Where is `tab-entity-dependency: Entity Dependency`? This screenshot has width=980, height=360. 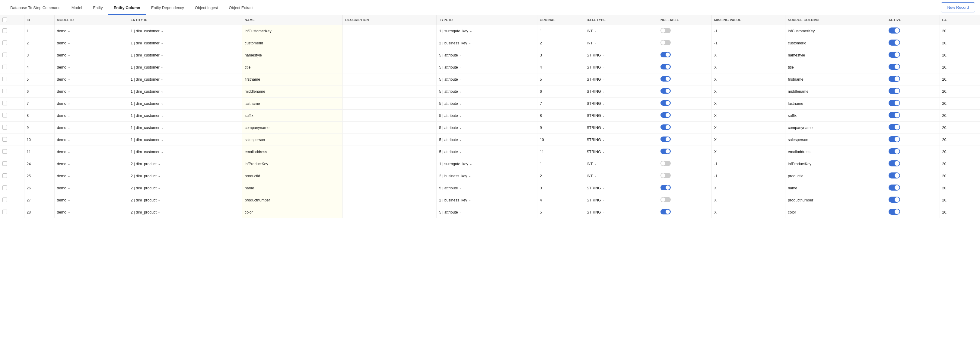 tab-entity-dependency: Entity Dependency is located at coordinates (167, 8).